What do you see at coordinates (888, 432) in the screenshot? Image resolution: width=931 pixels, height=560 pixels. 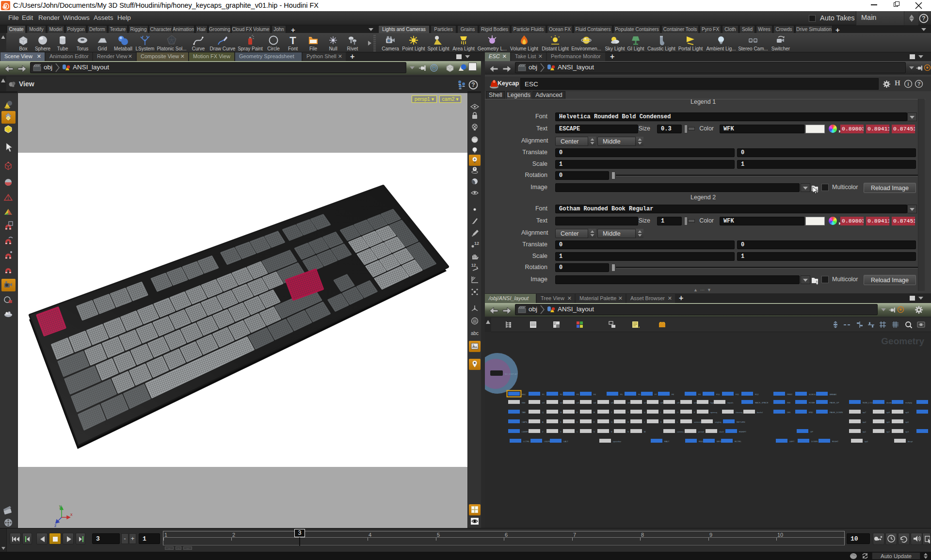 I see `svg-text: np2` at bounding box center [888, 432].